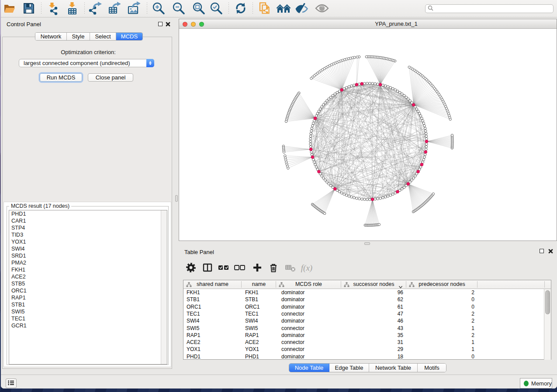 This screenshot has height=392, width=557. Describe the element at coordinates (259, 285) in the screenshot. I see `column-header-name: name` at that location.